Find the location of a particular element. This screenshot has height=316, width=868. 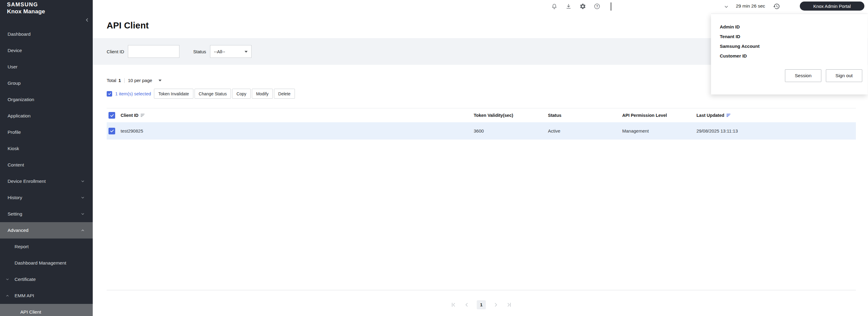

delete-button: Delete is located at coordinates (284, 94).